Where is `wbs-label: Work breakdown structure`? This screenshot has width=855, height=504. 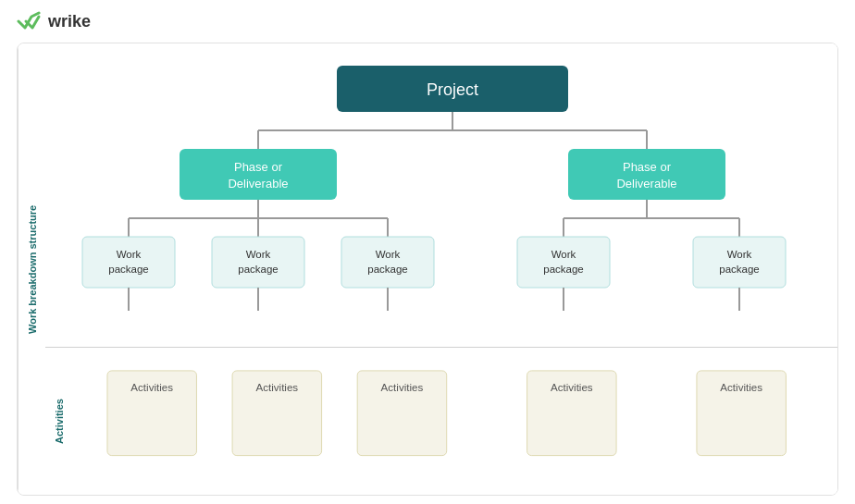
wbs-label: Work breakdown structure is located at coordinates (31, 269).